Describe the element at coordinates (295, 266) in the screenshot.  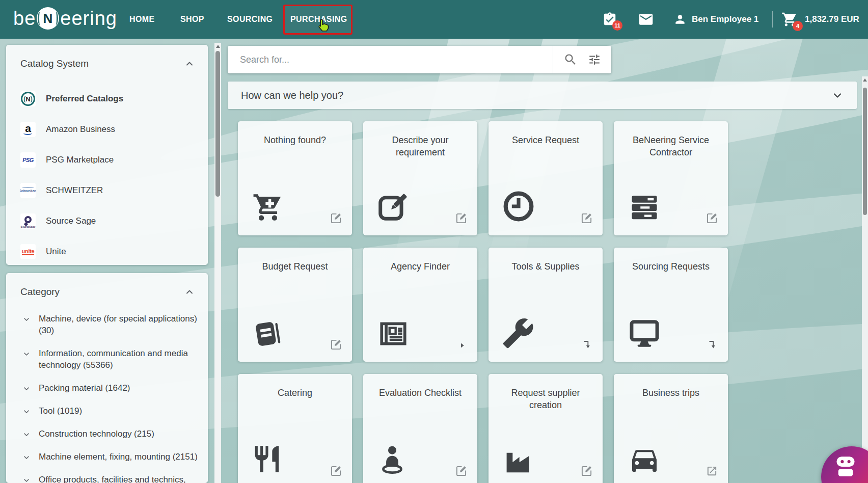
I see `tile-title: Budget Request` at that location.